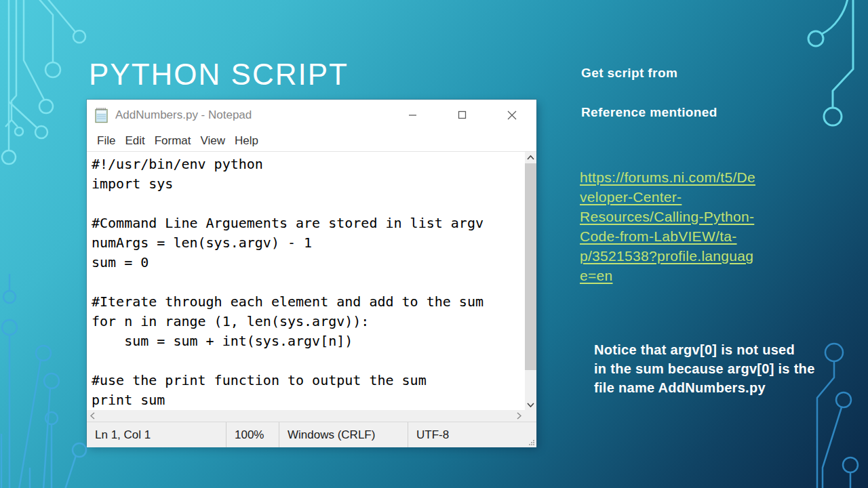 The height and width of the screenshot is (488, 868). I want to click on circuit-bottom-left, so click(43, 381).